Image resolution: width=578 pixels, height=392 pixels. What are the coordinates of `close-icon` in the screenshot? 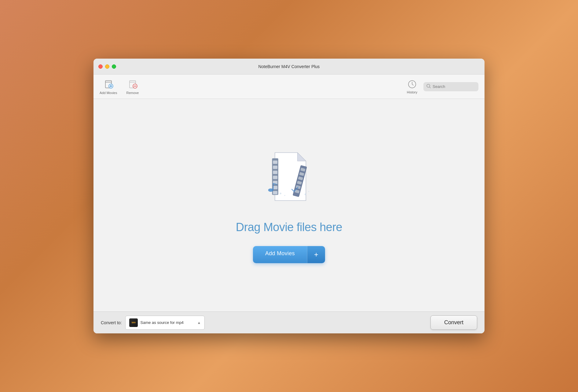 It's located at (101, 67).